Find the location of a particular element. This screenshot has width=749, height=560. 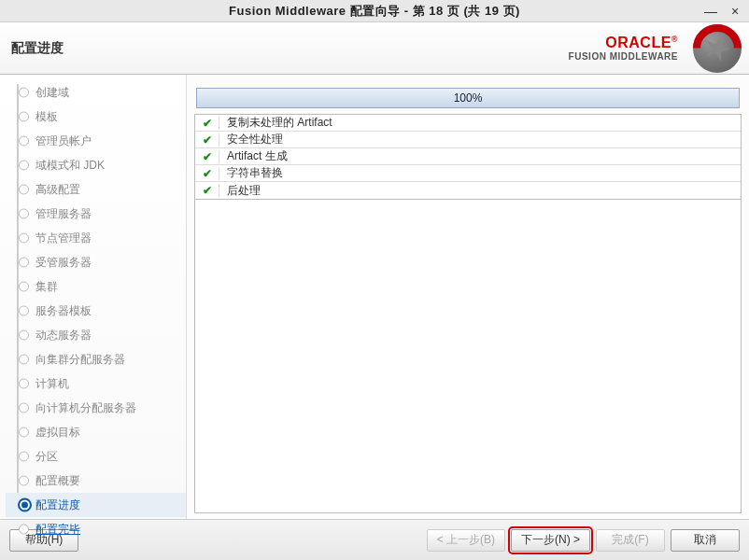

next-button: 下一步(N) > is located at coordinates (551, 540).